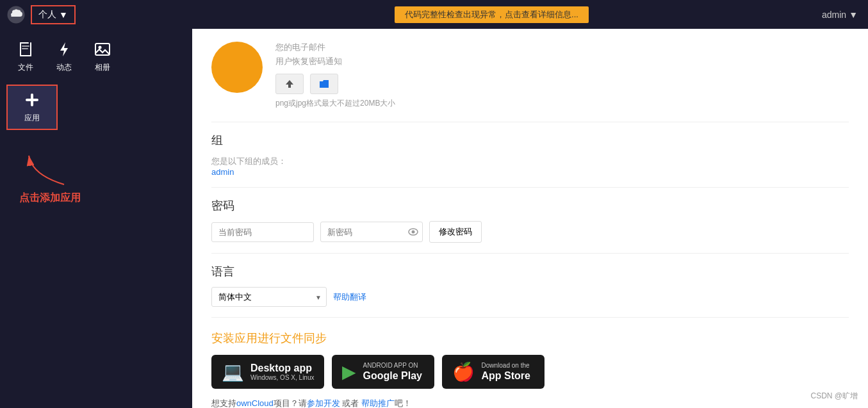 The height and width of the screenshot is (408, 868). I want to click on app-store-text: Download on the App Store, so click(505, 371).